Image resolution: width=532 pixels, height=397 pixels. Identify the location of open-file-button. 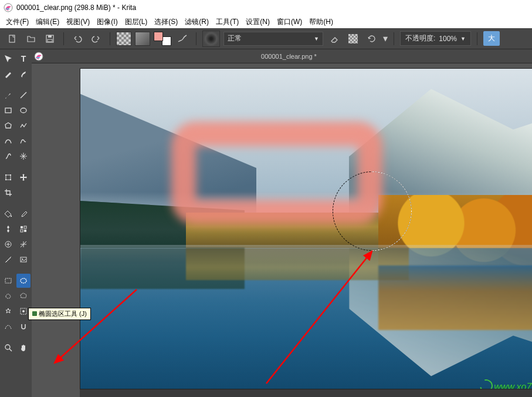
(31, 39).